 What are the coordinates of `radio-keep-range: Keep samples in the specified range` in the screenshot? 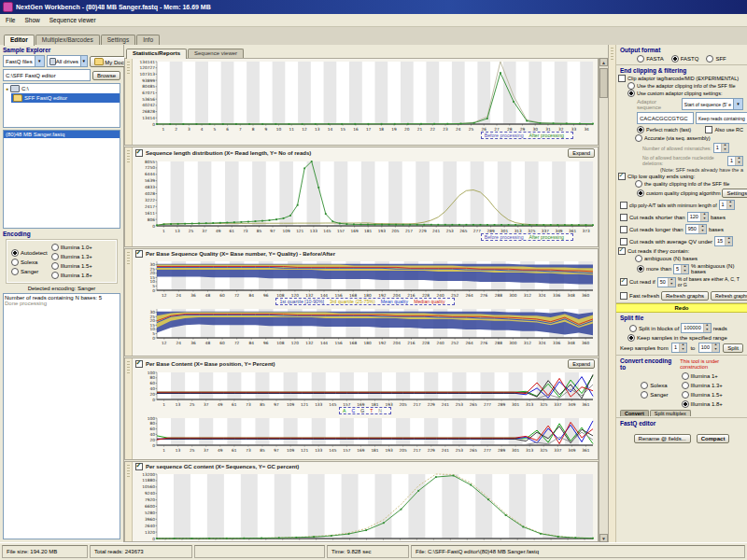 It's located at (686, 338).